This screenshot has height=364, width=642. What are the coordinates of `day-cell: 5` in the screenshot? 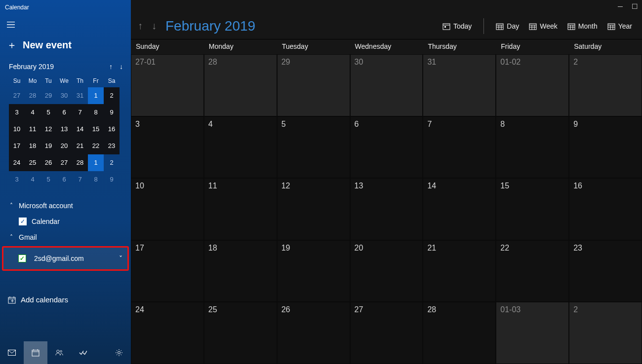 It's located at (314, 147).